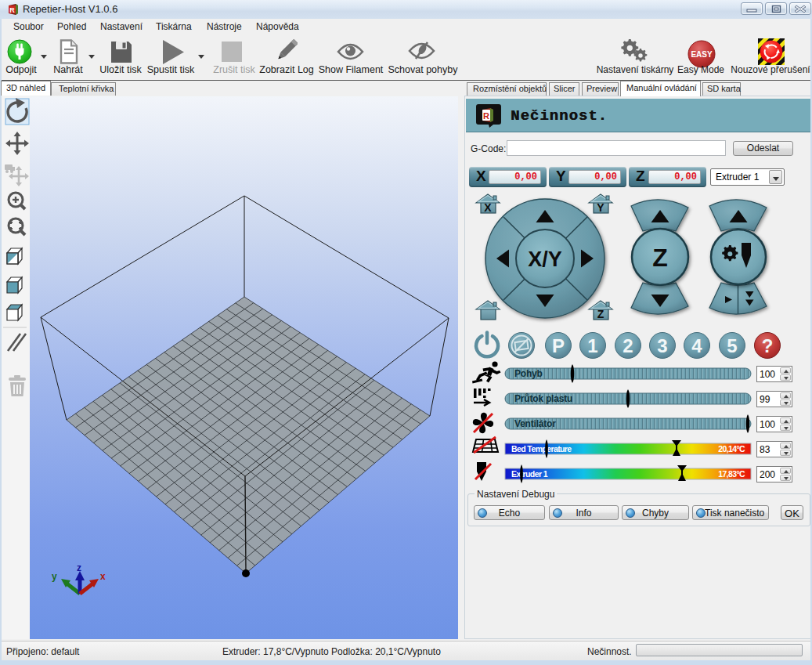  What do you see at coordinates (731, 474) in the screenshot?
I see `svg-text: 17,83°C` at bounding box center [731, 474].